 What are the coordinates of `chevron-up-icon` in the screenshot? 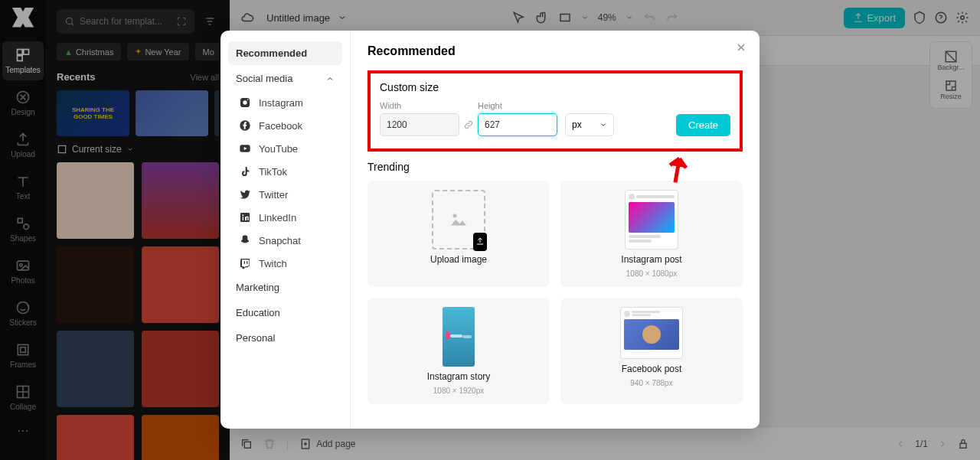 It's located at (330, 79).